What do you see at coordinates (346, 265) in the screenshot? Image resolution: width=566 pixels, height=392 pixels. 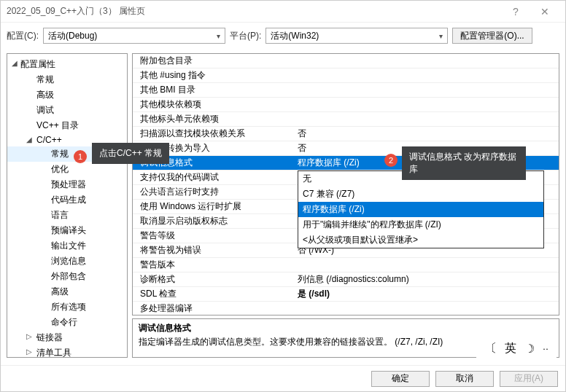 I see `property-row: 警告版本` at bounding box center [346, 265].